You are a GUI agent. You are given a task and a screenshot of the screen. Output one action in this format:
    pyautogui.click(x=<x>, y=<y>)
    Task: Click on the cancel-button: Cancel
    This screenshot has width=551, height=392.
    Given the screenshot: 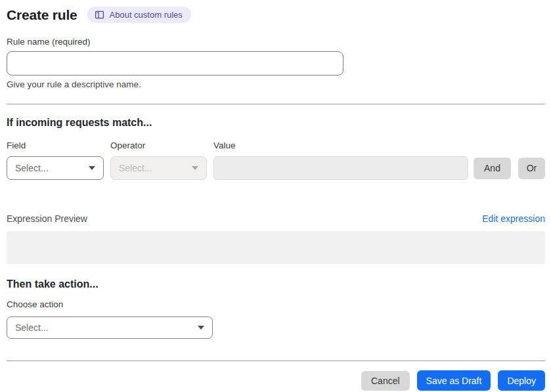 What is the action you would take?
    pyautogui.click(x=386, y=381)
    